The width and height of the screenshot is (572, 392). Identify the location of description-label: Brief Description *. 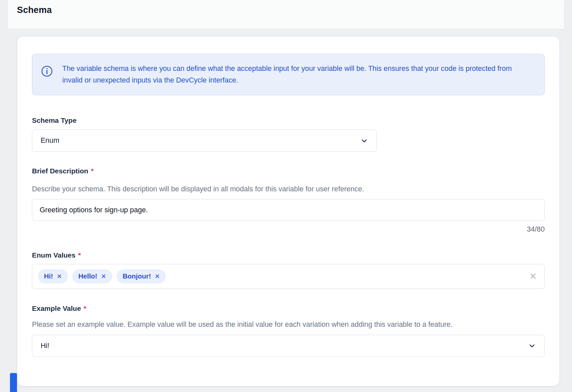
(288, 171).